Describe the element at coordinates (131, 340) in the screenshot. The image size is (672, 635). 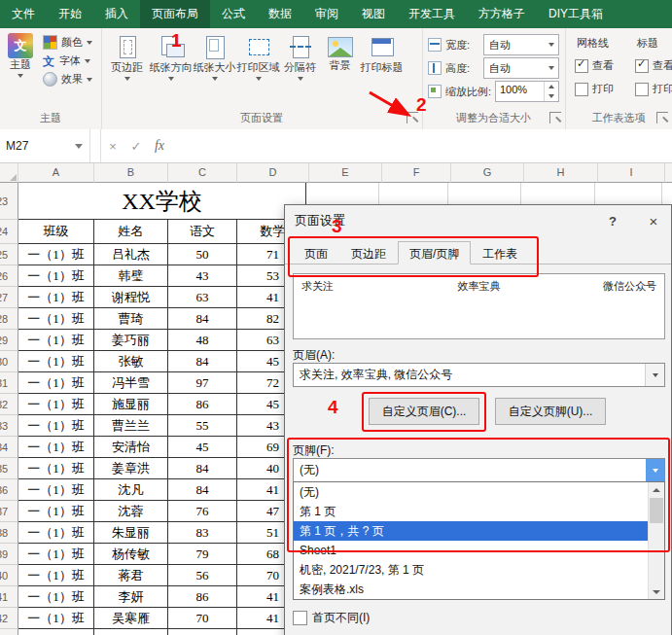
I see `cell-name: 姜巧丽` at that location.